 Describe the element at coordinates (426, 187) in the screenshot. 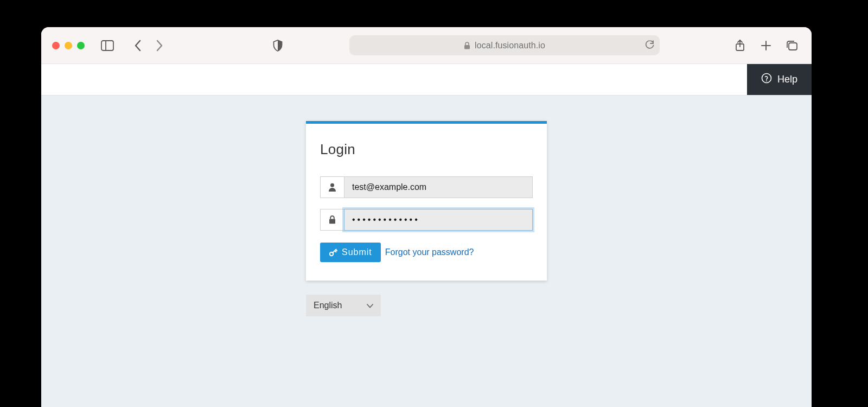

I see `email-field-group` at that location.